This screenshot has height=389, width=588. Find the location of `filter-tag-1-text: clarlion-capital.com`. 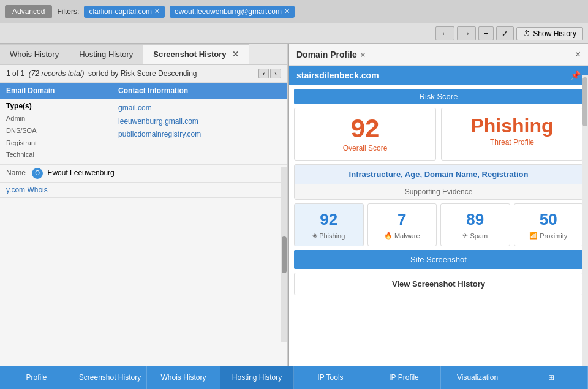

filter-tag-1-text: clarlion-capital.com is located at coordinates (120, 12).